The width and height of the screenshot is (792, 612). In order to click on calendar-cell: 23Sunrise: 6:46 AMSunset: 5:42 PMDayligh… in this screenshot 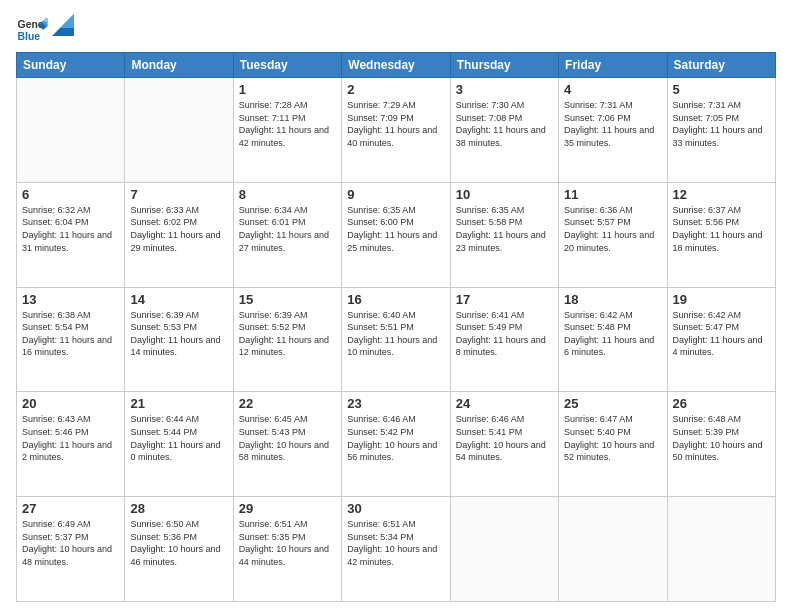, I will do `click(396, 444)`.